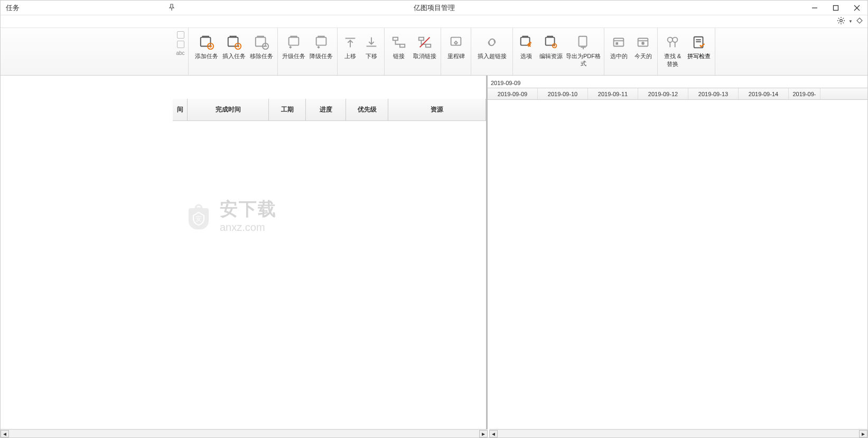  What do you see at coordinates (172, 7) in the screenshot?
I see `pin-icon` at bounding box center [172, 7].